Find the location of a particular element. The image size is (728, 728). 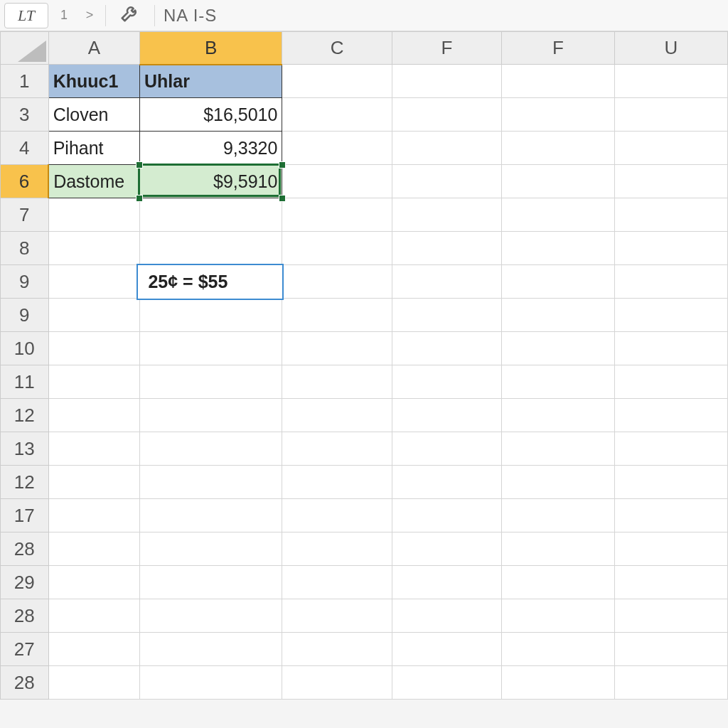

column-header-U: U is located at coordinates (671, 48).